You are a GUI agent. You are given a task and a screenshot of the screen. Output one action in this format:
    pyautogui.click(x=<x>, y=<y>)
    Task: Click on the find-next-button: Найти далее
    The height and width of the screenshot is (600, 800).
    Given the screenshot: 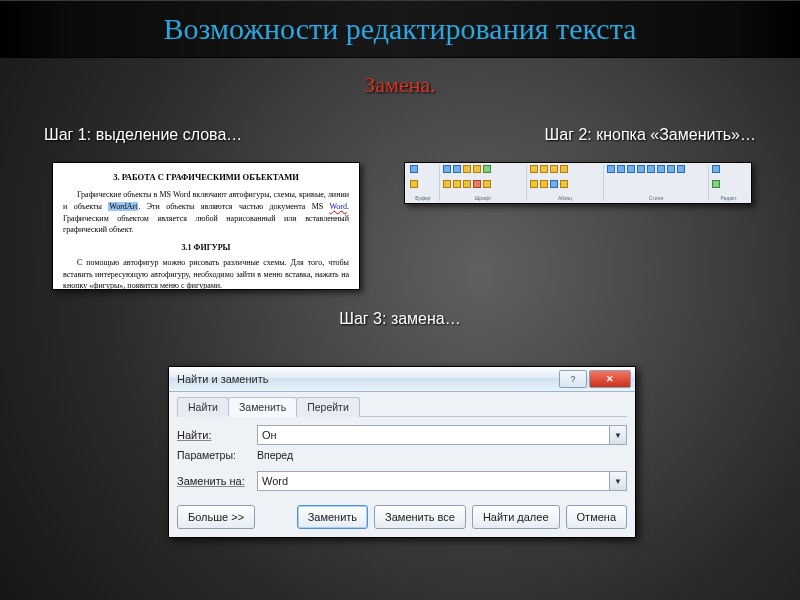 What is the action you would take?
    pyautogui.click(x=516, y=517)
    